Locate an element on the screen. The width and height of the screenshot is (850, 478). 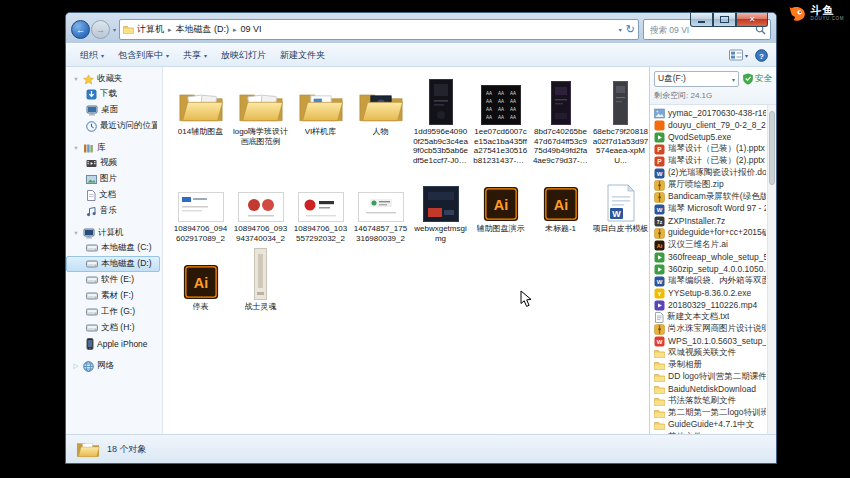
minimize-button is located at coordinates (702, 20).